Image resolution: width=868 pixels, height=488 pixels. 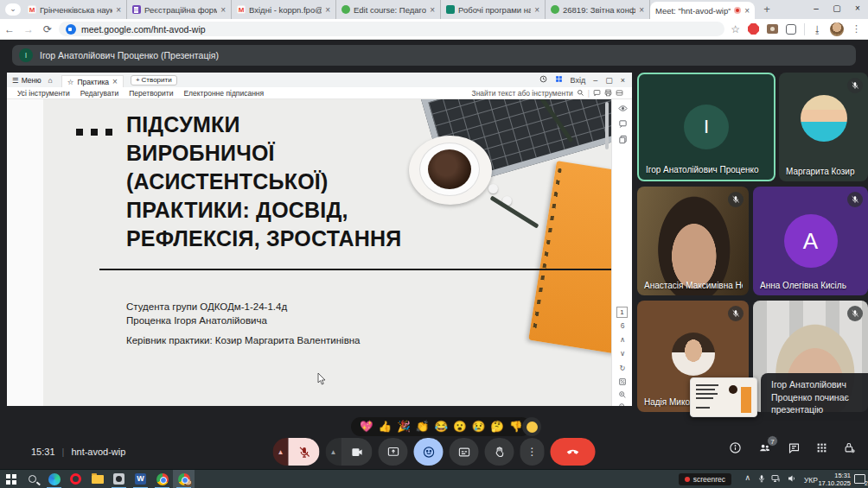 What do you see at coordinates (500, 452) in the screenshot?
I see `raise-hand-button` at bounding box center [500, 452].